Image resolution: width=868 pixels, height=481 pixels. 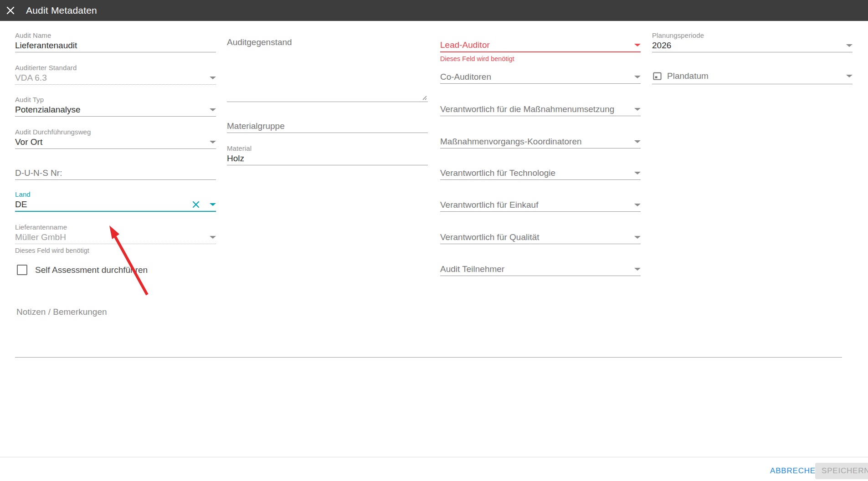 I want to click on close-icon, so click(x=10, y=10).